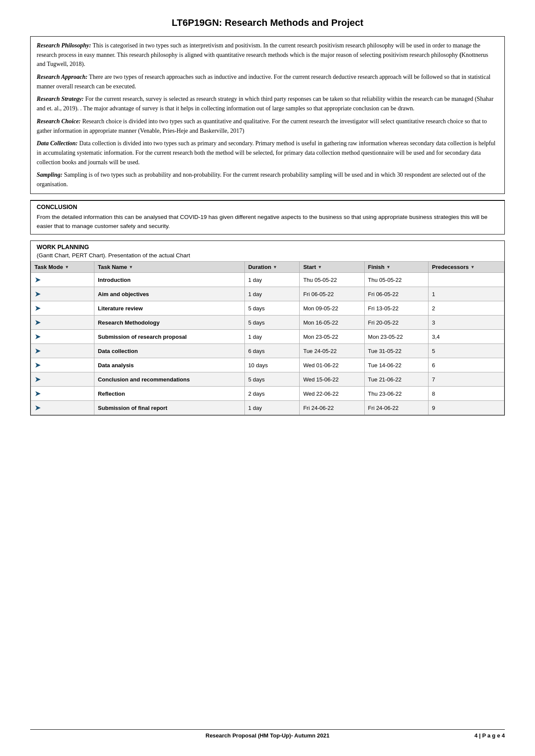 Image resolution: width=535 pixels, height=756 pixels. Describe the element at coordinates (272, 366) in the screenshot. I see `duration-cell: 10 days` at that location.